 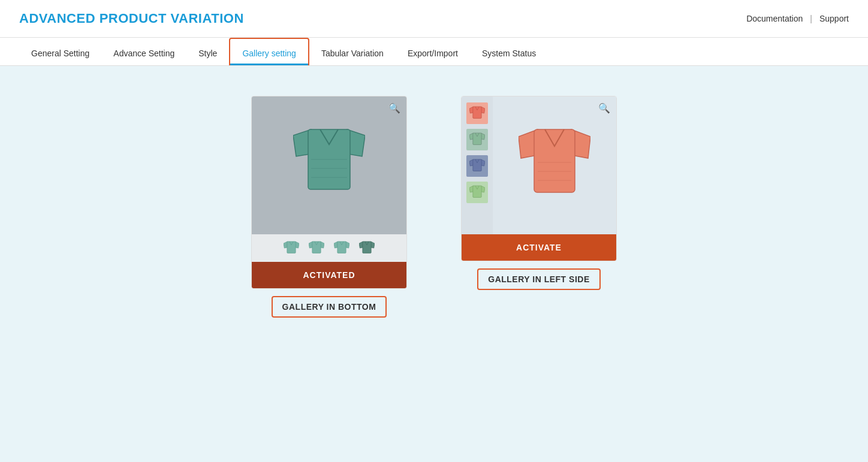 What do you see at coordinates (329, 165) in the screenshot?
I see `gallery-bottom-main: 🔍` at bounding box center [329, 165].